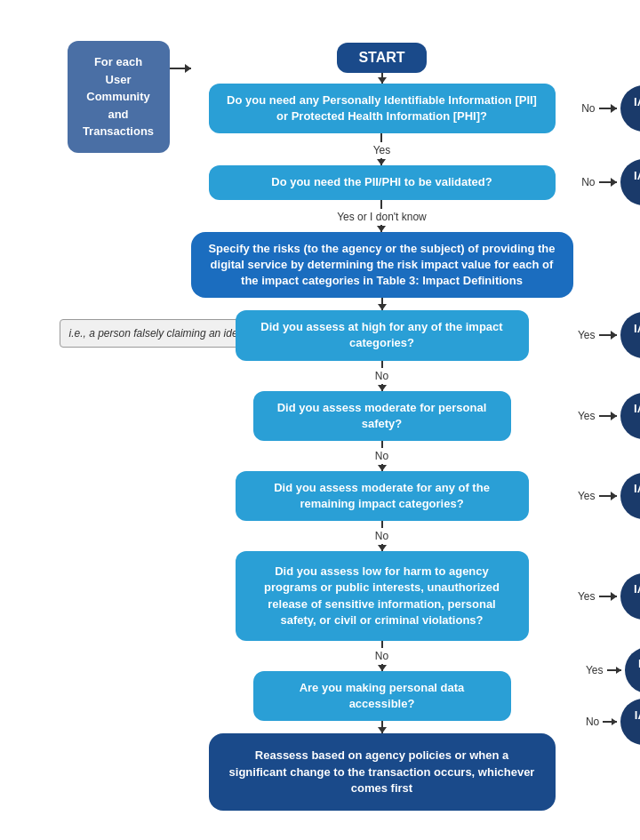 This screenshot has height=840, width=640. What do you see at coordinates (631, 108) in the screenshot?
I see `ial-badge-1a: IAL 1` at bounding box center [631, 108].